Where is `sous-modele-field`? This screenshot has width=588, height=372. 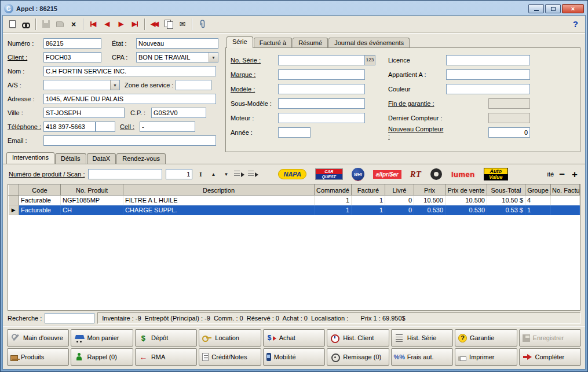
sous-modele-field is located at coordinates (322, 104).